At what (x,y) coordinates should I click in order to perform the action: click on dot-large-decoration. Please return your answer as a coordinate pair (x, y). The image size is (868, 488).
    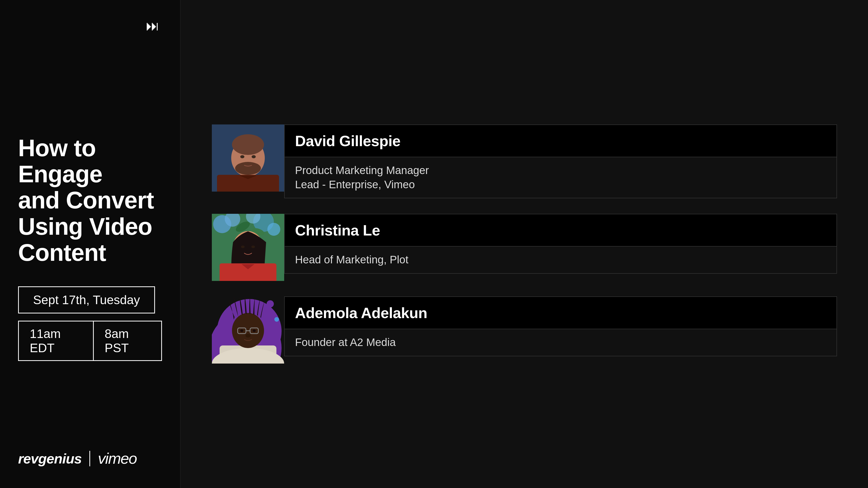
    Looking at the image, I should click on (270, 304).